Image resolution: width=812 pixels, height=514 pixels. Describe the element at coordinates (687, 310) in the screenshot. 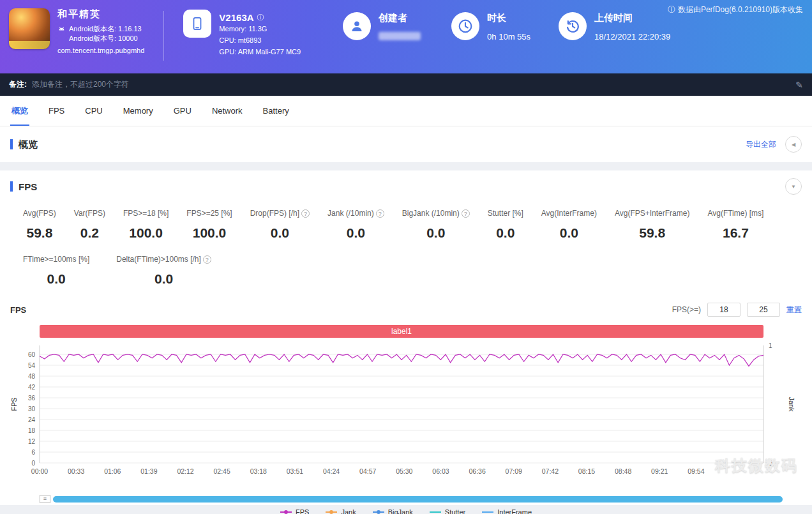

I see `fps-threshold-label: FPS(>=)` at that location.